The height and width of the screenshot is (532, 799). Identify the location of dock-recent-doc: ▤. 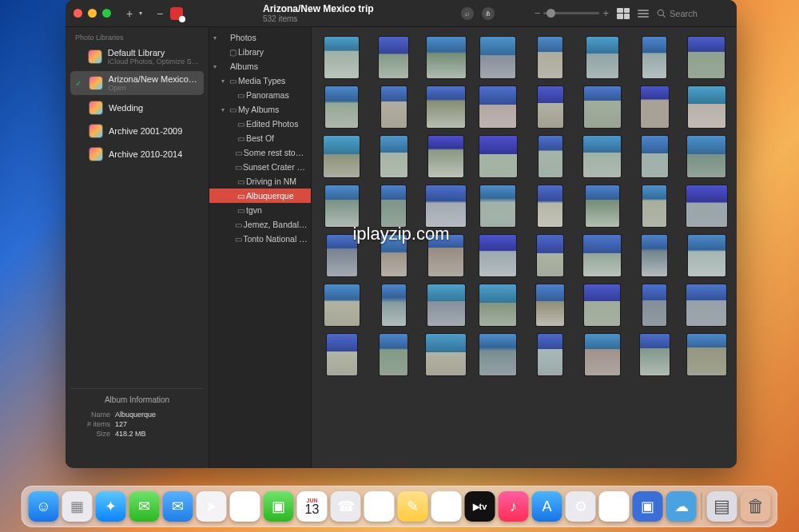
(722, 506).